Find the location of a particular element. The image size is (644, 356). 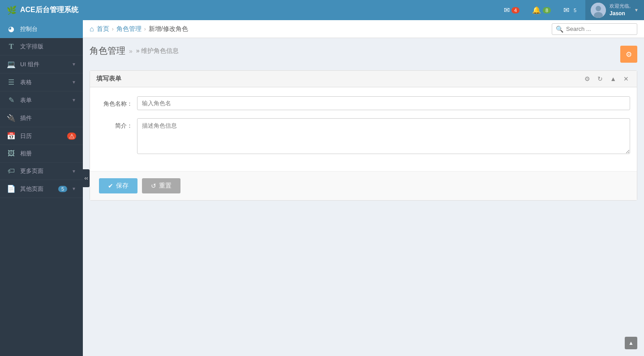

breadcrumb-current: 新增/修改角色 is located at coordinates (168, 29).